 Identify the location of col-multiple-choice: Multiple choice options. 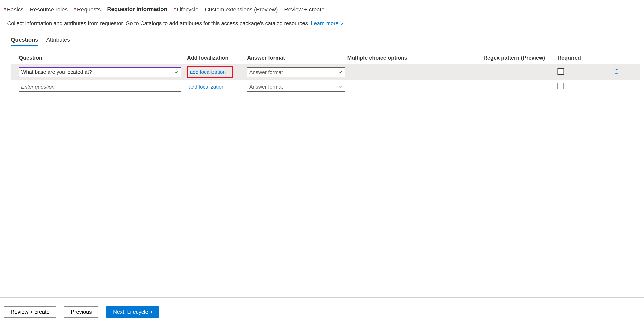
(416, 58).